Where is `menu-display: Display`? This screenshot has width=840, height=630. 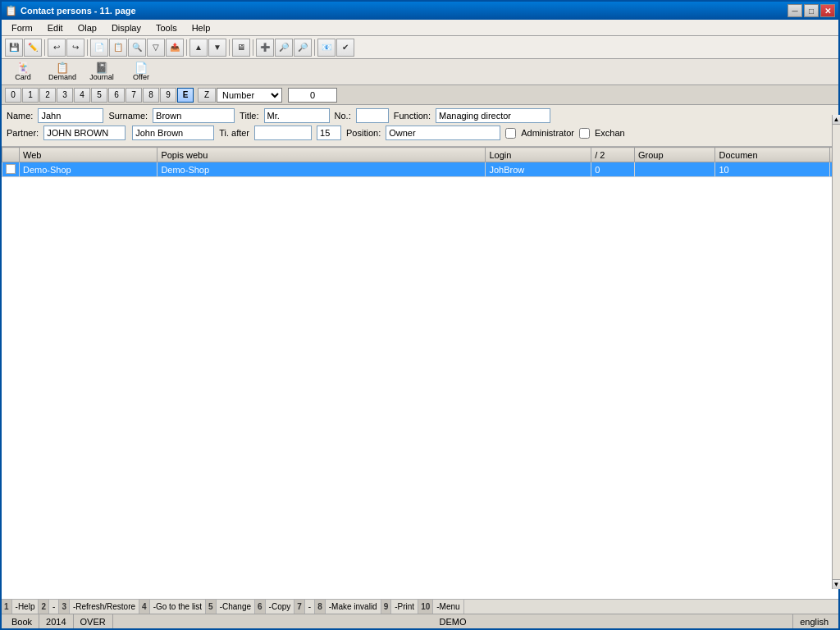
menu-display: Display is located at coordinates (126, 28).